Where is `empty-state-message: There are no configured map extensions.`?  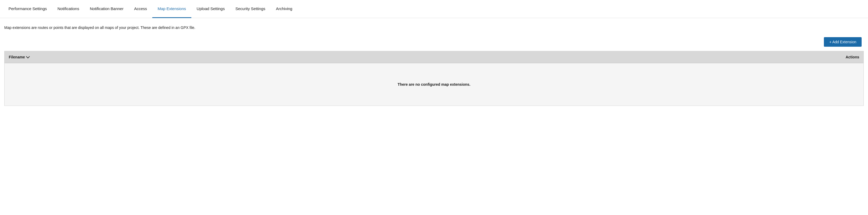 empty-state-message: There are no configured map extensions. is located at coordinates (434, 84).